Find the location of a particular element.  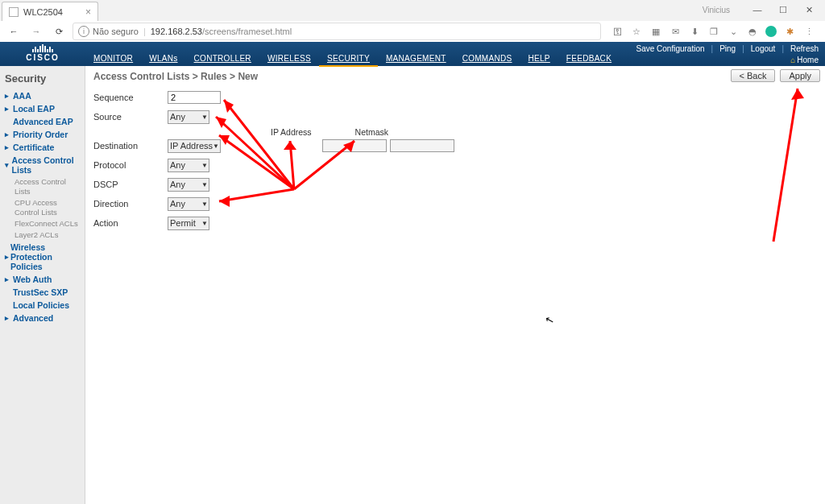

reload-button: ⟳ is located at coordinates (59, 31).